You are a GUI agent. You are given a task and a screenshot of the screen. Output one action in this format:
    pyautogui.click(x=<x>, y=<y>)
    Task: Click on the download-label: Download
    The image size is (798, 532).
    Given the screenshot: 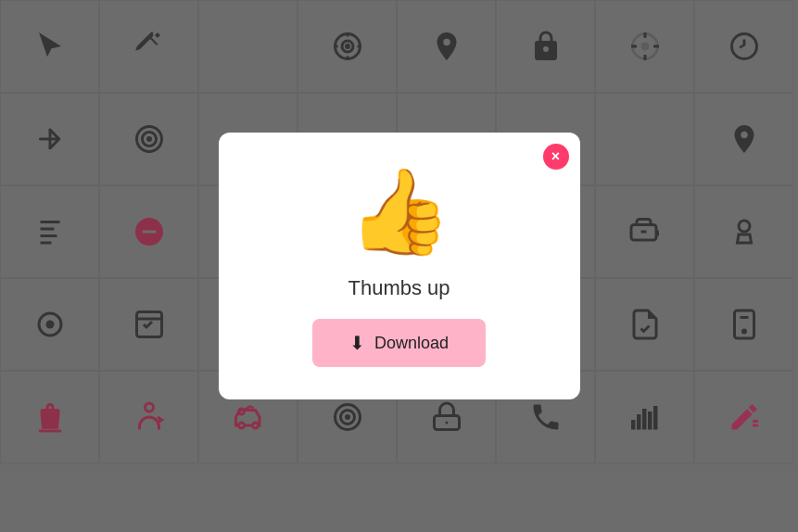 What is the action you would take?
    pyautogui.click(x=412, y=343)
    